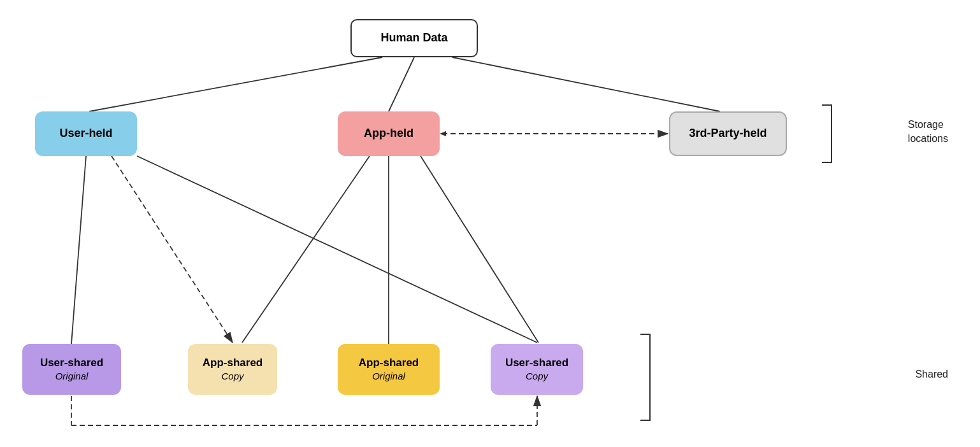 The image size is (980, 447). Describe the element at coordinates (414, 38) in the screenshot. I see `human-data-label: Human Data` at that location.